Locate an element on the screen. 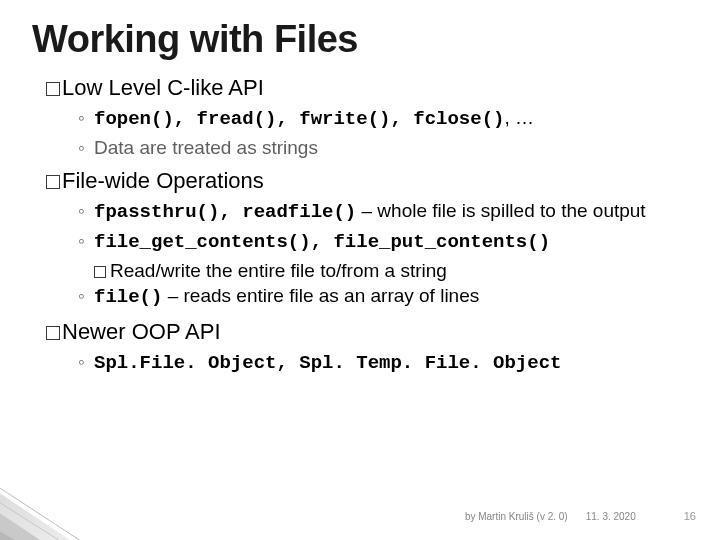 The image size is (720, 540). list-item: Spl.File. Object, Spl. Temp. File. Objec… is located at coordinates (383, 363).